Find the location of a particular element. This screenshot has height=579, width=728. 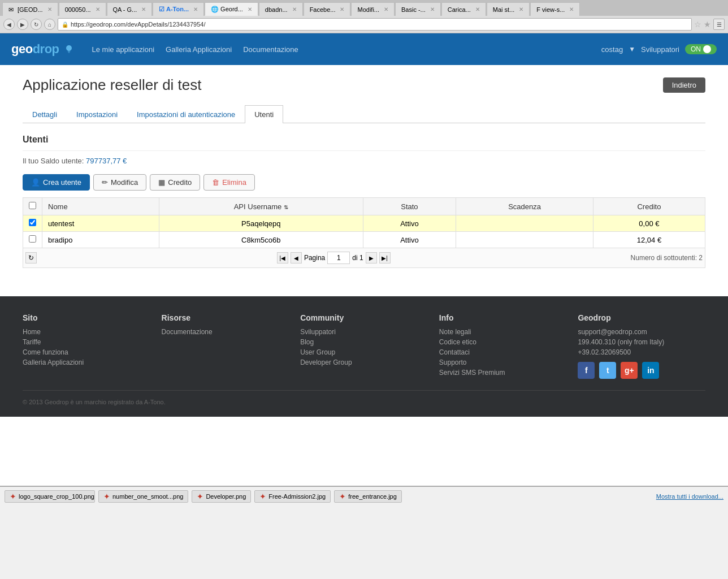

browser-tab-4: ☑ A-Ton... ✕ is located at coordinates (179, 9).